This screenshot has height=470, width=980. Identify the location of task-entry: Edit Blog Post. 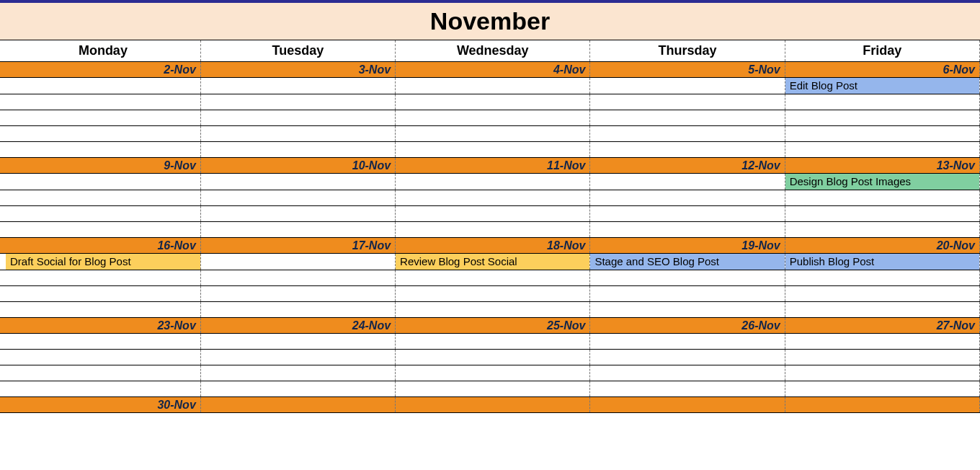
(882, 86).